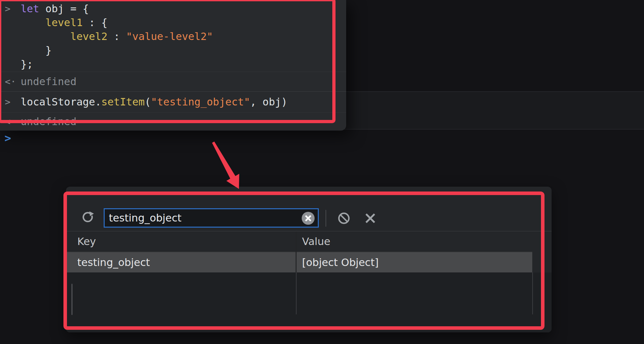 The height and width of the screenshot is (344, 644). Describe the element at coordinates (308, 218) in the screenshot. I see `clear-filter-icon` at that location.